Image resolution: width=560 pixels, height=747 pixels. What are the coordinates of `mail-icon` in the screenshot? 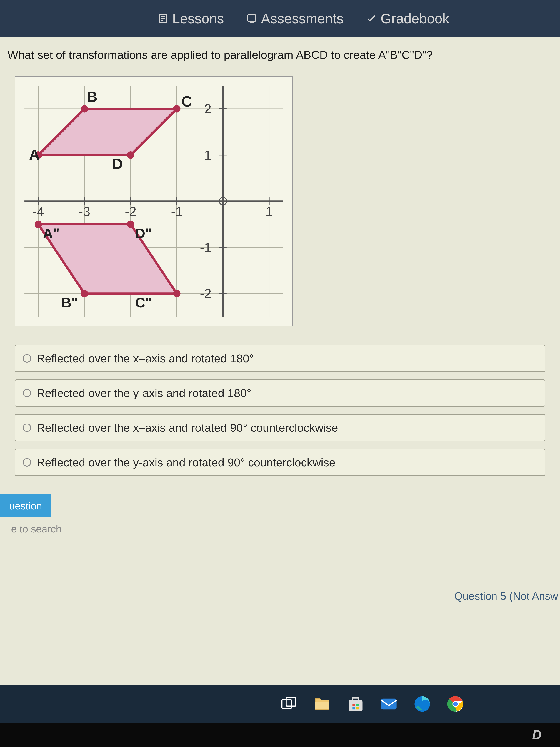 It's located at (389, 704).